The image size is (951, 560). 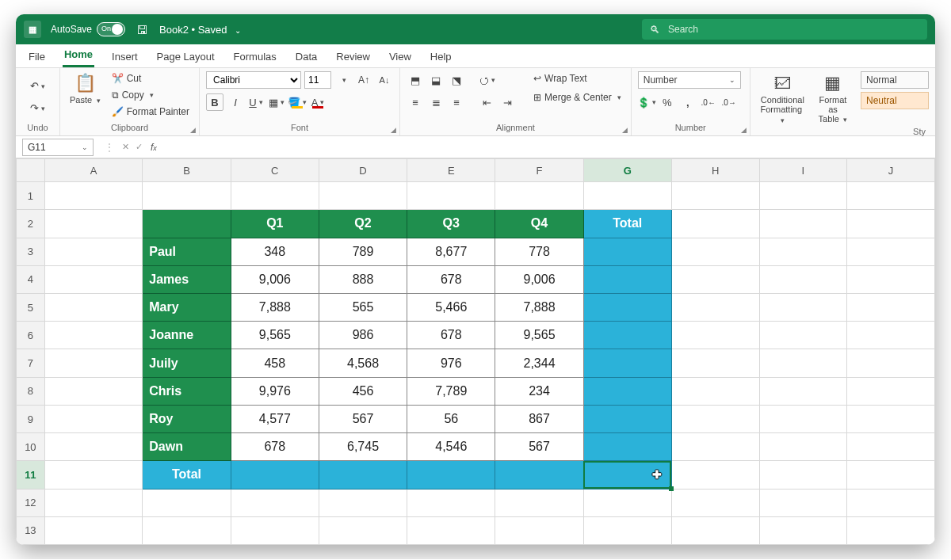 What do you see at coordinates (111, 29) in the screenshot?
I see `autosave-toggle: On` at bounding box center [111, 29].